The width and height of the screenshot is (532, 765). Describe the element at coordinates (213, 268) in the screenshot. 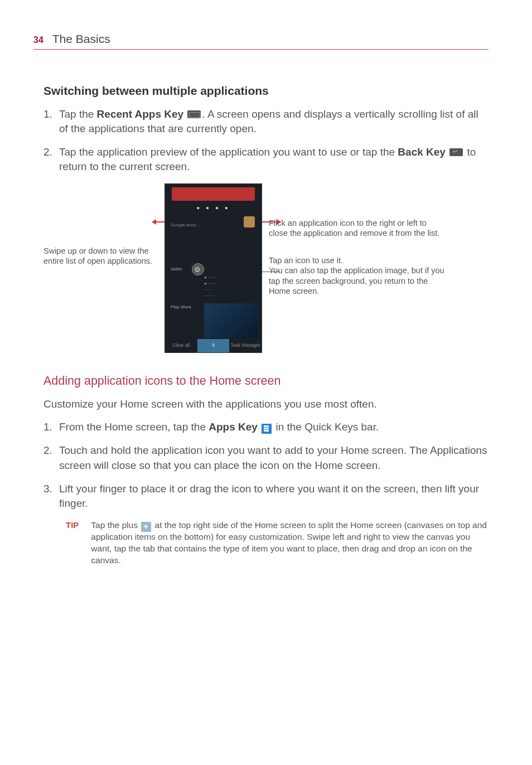

I see `phone-screenshot: ● ● ● ● Google Acco… Settin ■ ········■ …` at that location.